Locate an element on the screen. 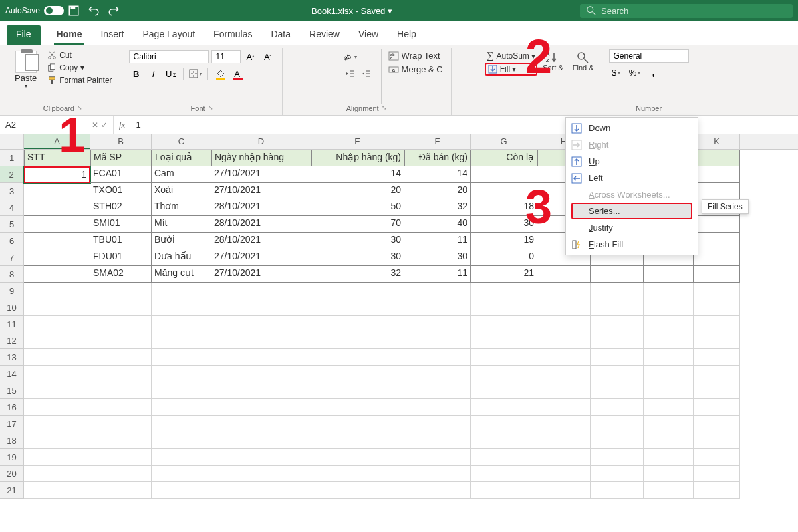  cell-B4: STH02 is located at coordinates (121, 207).